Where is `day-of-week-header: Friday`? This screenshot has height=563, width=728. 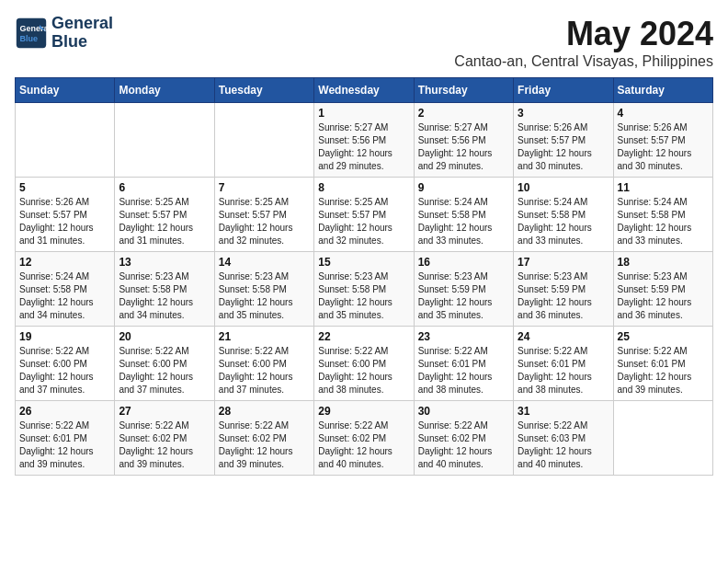 day-of-week-header: Friday is located at coordinates (563, 90).